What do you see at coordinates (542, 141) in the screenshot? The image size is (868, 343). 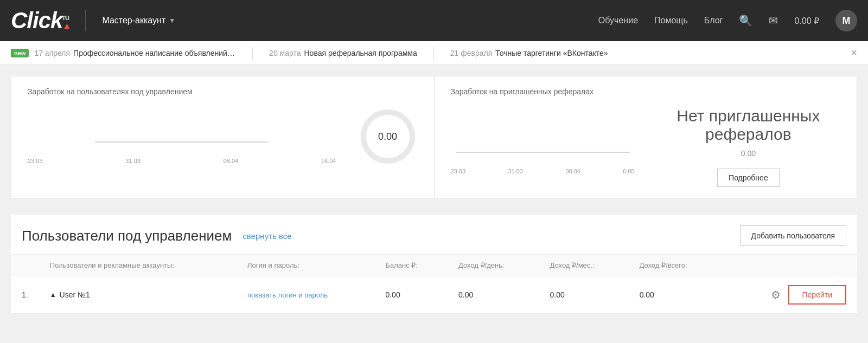 I see `referral-chart-svg` at bounding box center [542, 141].